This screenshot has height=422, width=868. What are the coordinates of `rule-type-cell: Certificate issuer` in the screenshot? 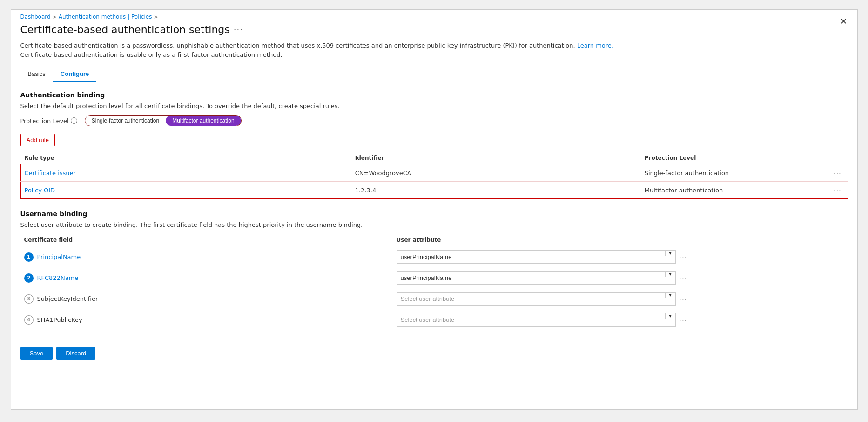 It's located at (186, 173).